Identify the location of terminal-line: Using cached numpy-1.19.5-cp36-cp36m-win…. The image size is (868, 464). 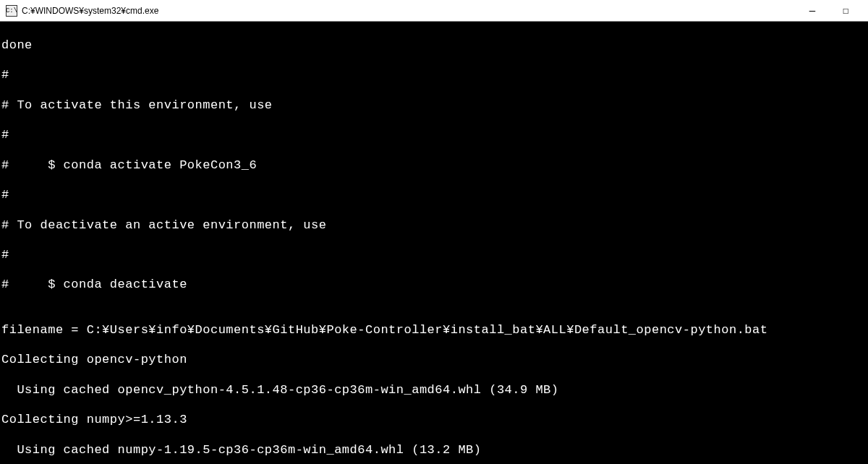
(435, 451).